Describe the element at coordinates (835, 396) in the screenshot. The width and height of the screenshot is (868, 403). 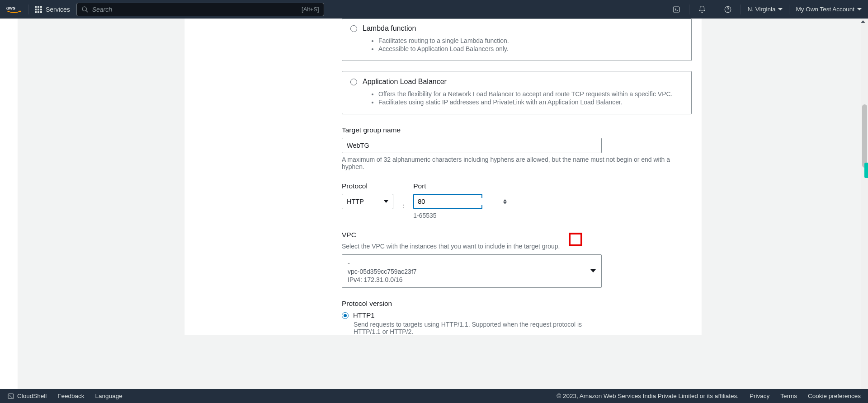
I see `cookie-preferences-link: Cookie preferences` at that location.